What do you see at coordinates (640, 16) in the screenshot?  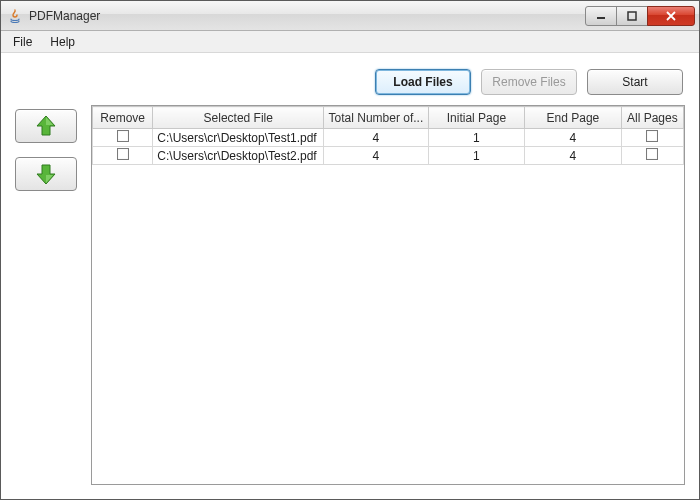 I see `window-controls` at bounding box center [640, 16].